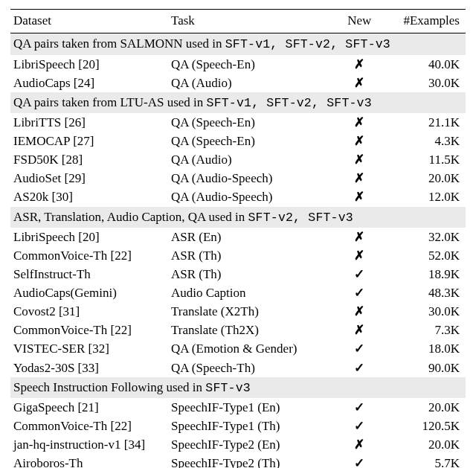 Image resolution: width=476 pixels, height=468 pixels. Describe the element at coordinates (425, 141) in the screenshot. I see `cell-examples: 4.3K` at that location.